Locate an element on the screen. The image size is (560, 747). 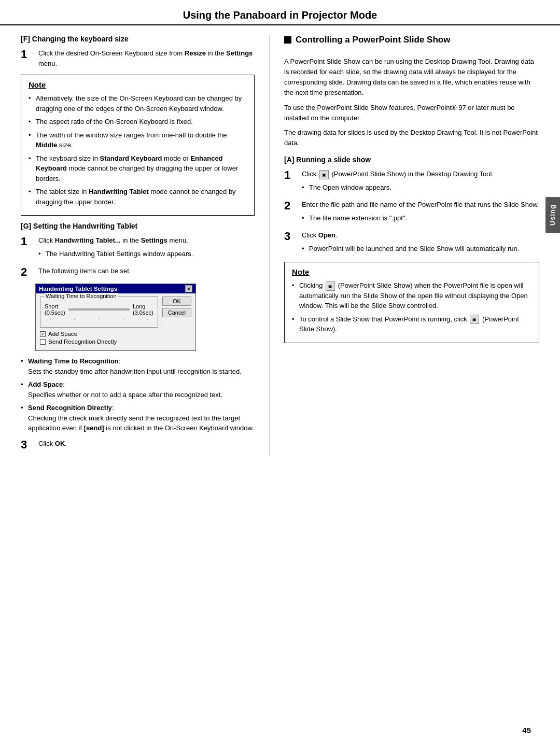
note-f-bullet-3: The width of the window size ranges from… is located at coordinates (138, 140).